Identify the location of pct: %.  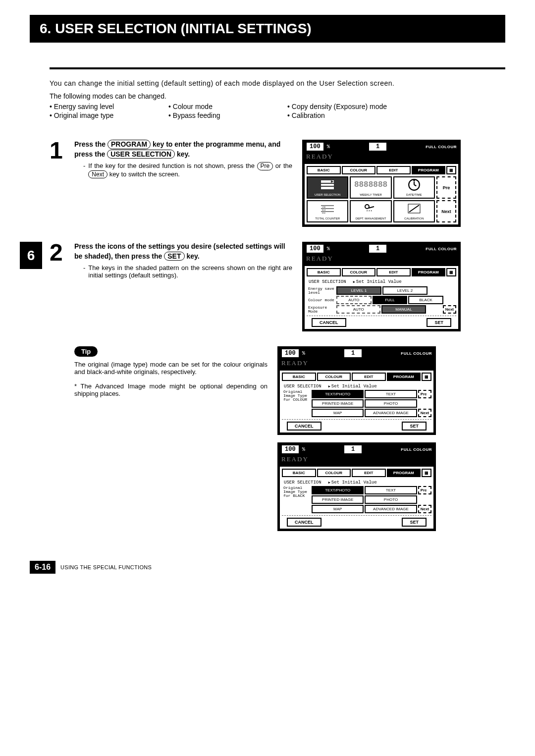
(304, 354).